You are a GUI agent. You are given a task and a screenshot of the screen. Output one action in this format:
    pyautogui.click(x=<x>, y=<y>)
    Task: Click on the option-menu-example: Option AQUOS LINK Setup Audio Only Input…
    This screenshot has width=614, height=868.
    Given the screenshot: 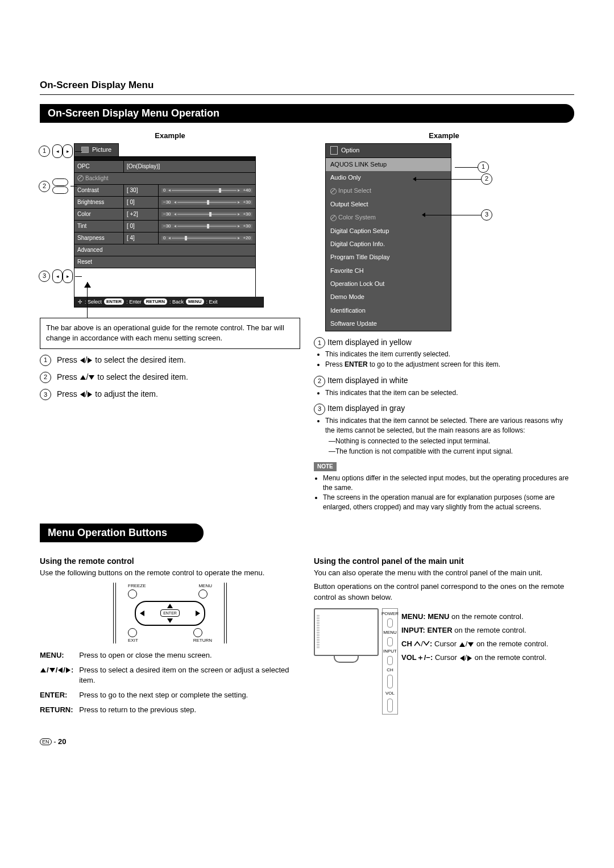 What is the action you would take?
    pyautogui.click(x=388, y=237)
    